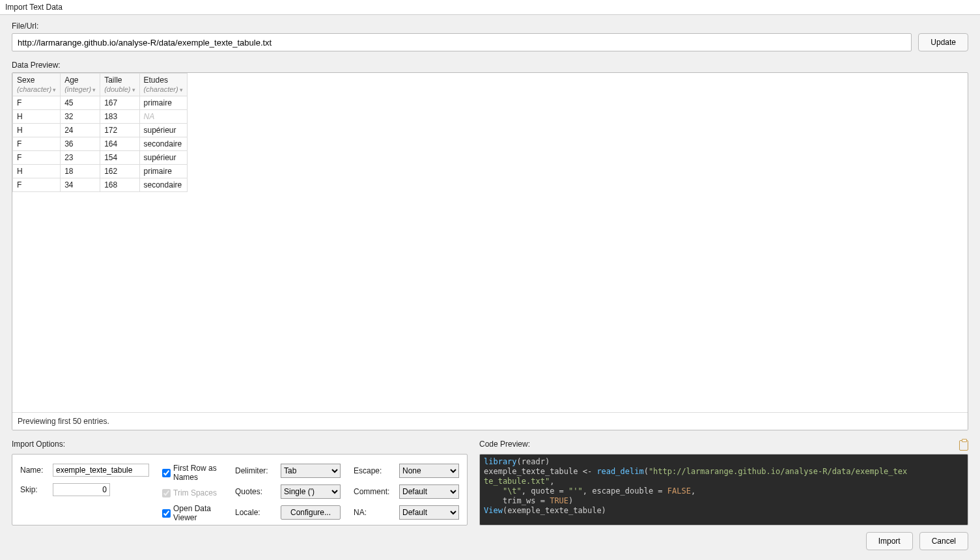  Describe the element at coordinates (490, 65) in the screenshot. I see `data-preview-label: Data Preview:` at that location.